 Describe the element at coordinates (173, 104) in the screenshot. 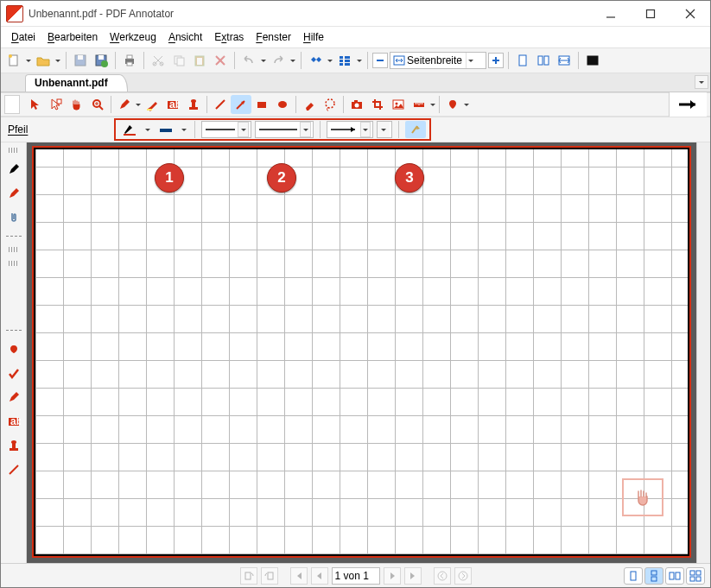

I see `text-tool: ab` at that location.